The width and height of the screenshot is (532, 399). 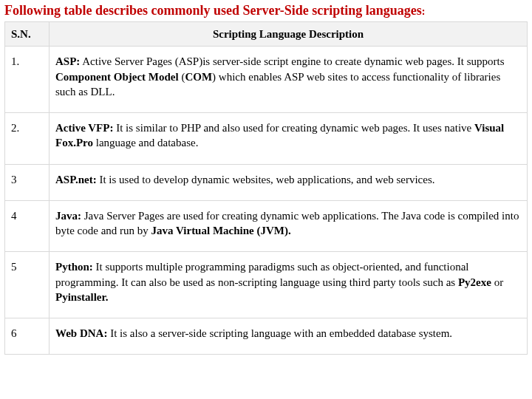 I want to click on desc-bold: Py2exe, so click(x=474, y=282).